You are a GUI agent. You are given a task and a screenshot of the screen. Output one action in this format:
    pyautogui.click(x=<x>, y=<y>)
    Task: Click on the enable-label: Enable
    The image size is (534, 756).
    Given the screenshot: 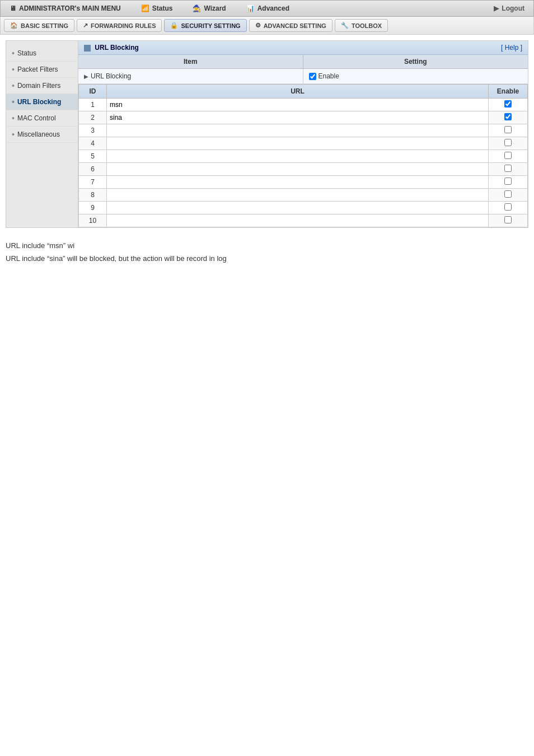 What is the action you would take?
    pyautogui.click(x=329, y=76)
    